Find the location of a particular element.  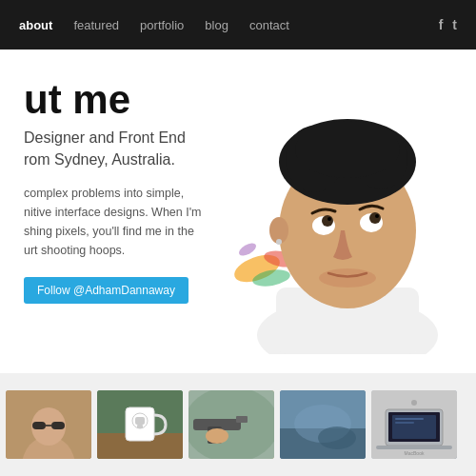

thumbnail-5: MacBook is located at coordinates (414, 425).